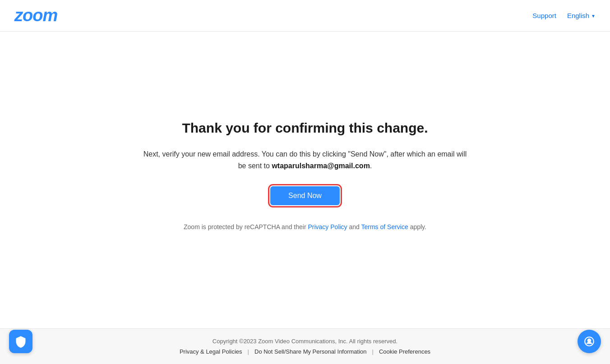  Describe the element at coordinates (355, 227) in the screenshot. I see `and-text: and` at that location.